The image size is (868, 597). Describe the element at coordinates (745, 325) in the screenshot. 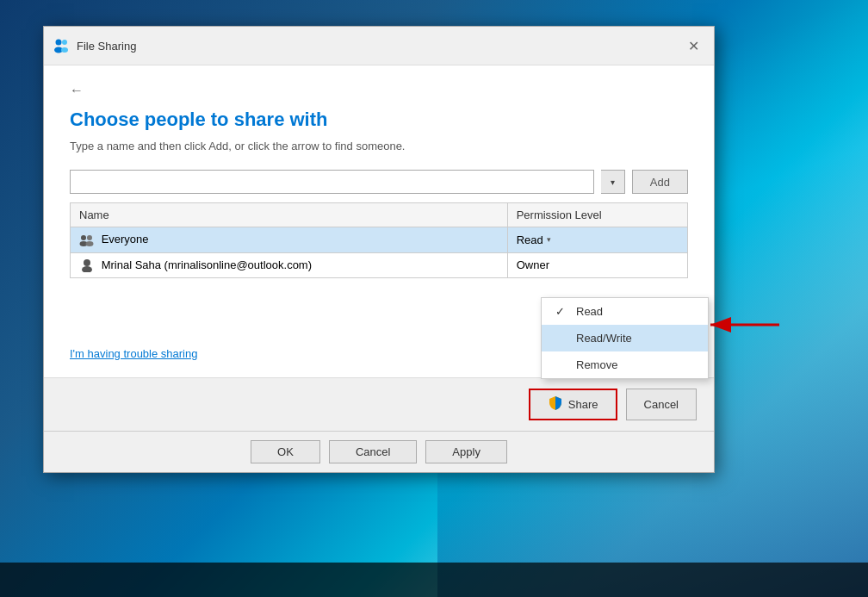

I see `annotation-arrow` at that location.